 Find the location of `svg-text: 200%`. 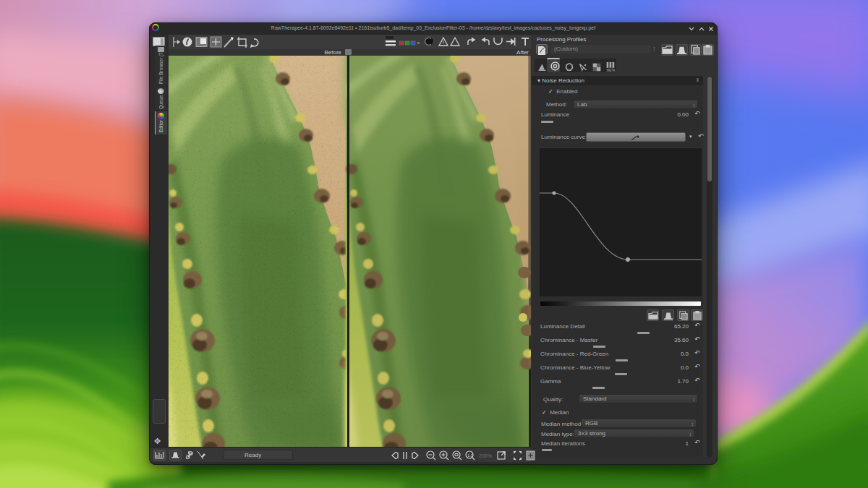

svg-text: 200% is located at coordinates (485, 455).